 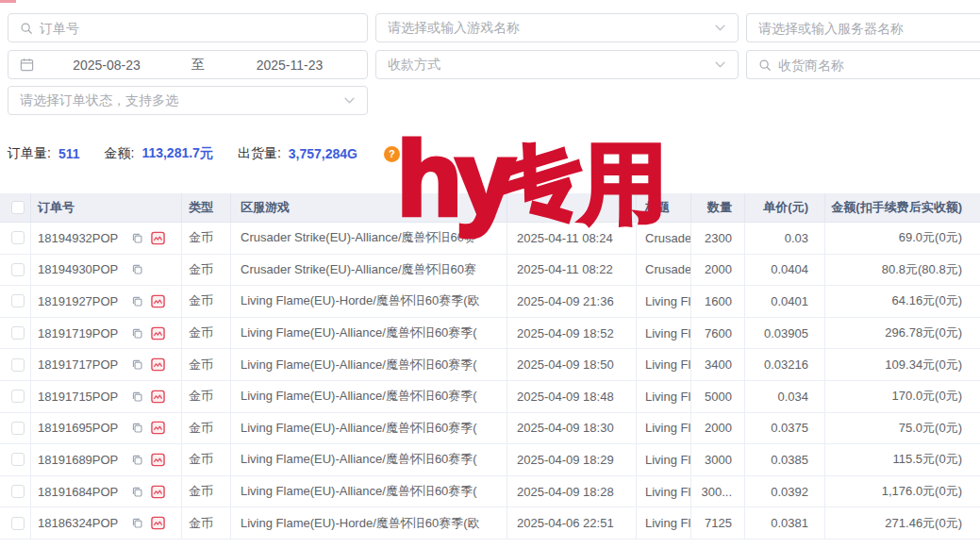 What do you see at coordinates (556, 28) in the screenshot?
I see `game-name-select: 请选择或输入游戏名称` at bounding box center [556, 28].